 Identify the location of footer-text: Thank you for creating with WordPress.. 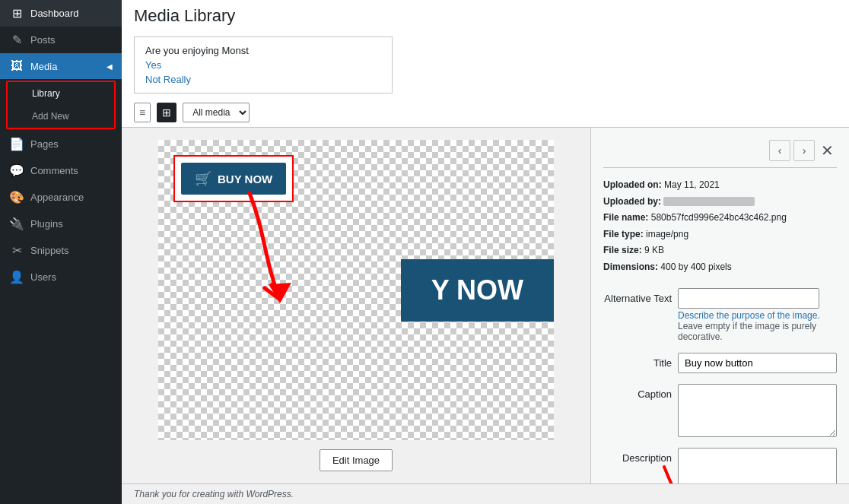
(214, 494).